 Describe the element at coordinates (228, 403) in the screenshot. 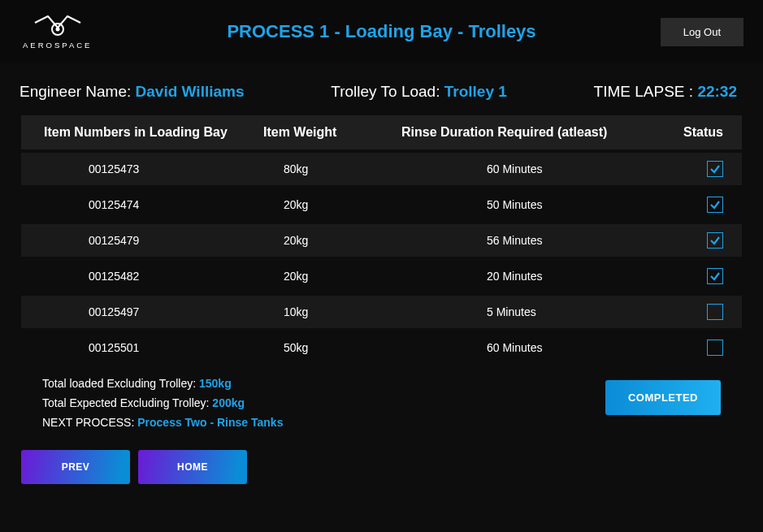

I see `total-expected-value: 200kg` at that location.